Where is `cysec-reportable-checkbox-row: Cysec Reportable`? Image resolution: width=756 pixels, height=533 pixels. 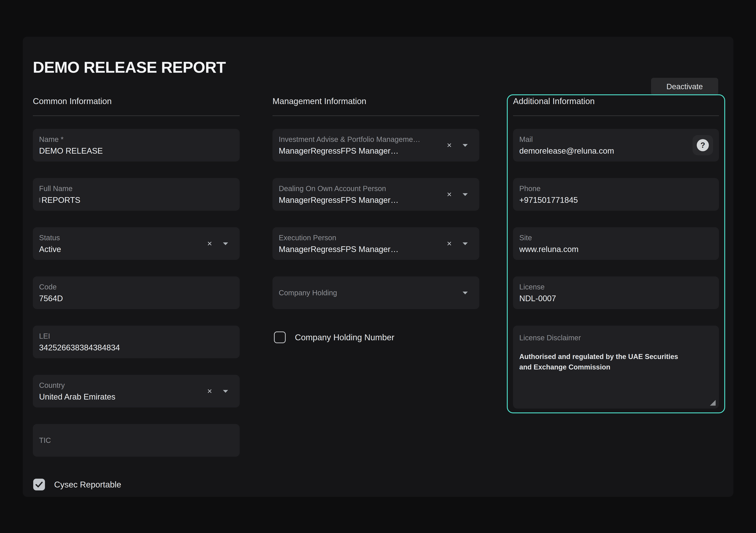
cysec-reportable-checkbox-row: Cysec Reportable is located at coordinates (77, 485).